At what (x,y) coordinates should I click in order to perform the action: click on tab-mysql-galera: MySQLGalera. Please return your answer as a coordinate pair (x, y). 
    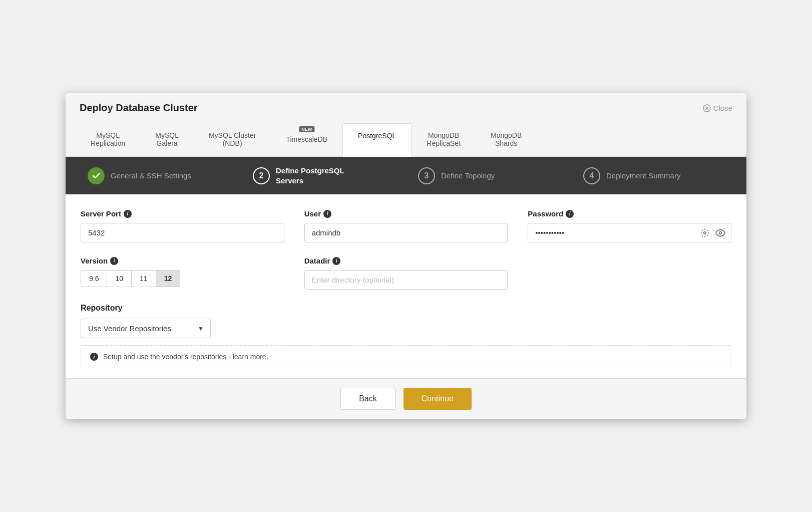
    Looking at the image, I should click on (167, 140).